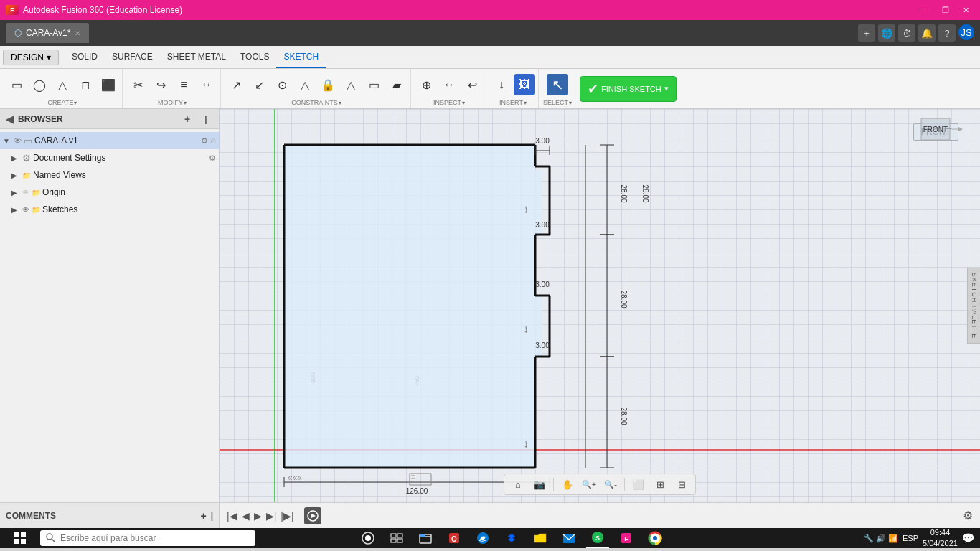  I want to click on camera-button: 📷, so click(540, 484).